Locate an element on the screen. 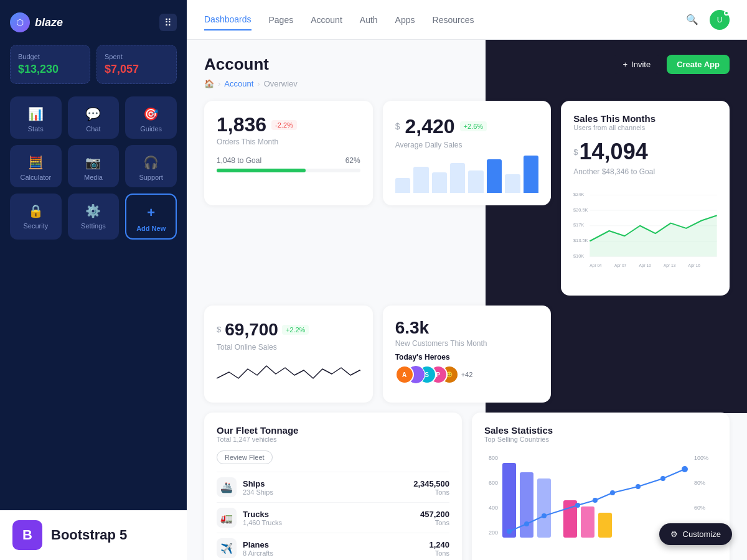  nav-link-dashboards: Dashboards is located at coordinates (228, 20).